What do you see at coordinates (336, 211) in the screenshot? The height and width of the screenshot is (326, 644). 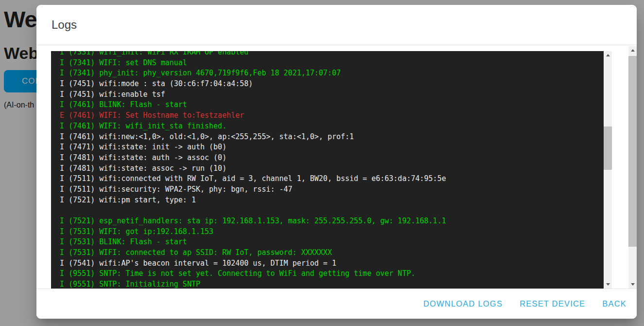 I see `log-line` at bounding box center [336, 211].